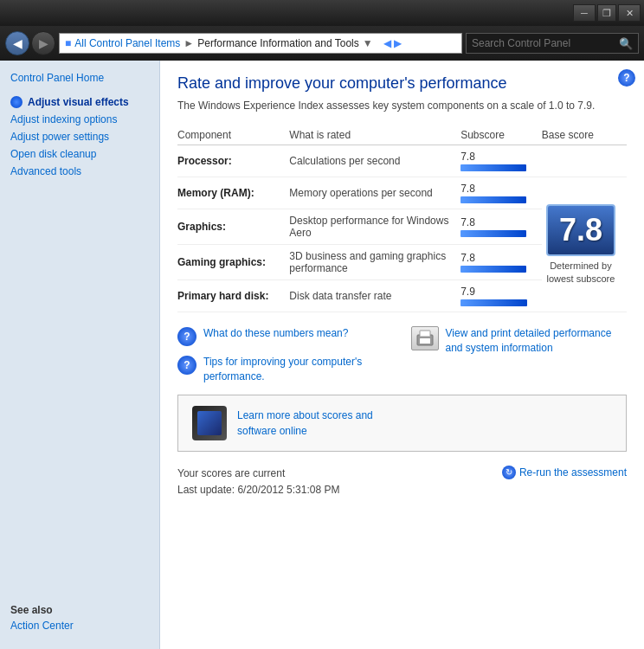 The height and width of the screenshot is (649, 644). What do you see at coordinates (584, 135) in the screenshot?
I see `col-base-score: Base score` at bounding box center [584, 135].